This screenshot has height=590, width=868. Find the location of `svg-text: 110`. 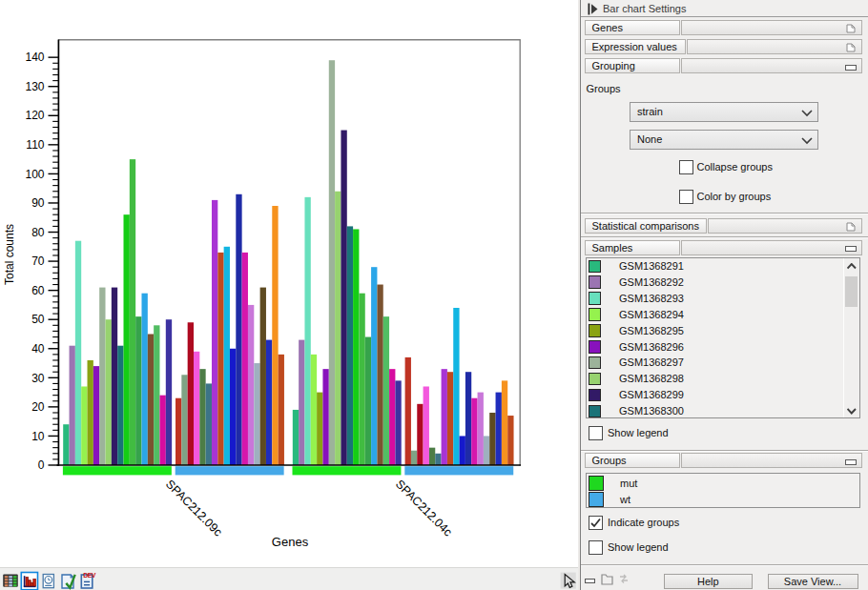

svg-text: 110 is located at coordinates (34, 145).